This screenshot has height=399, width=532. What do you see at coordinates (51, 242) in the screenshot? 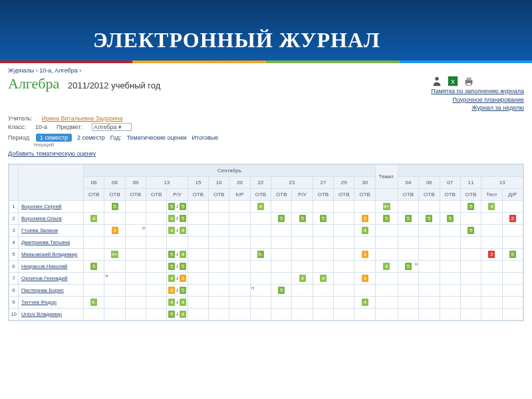
I see `student-name: Дмитриева Татьяна` at bounding box center [51, 242].